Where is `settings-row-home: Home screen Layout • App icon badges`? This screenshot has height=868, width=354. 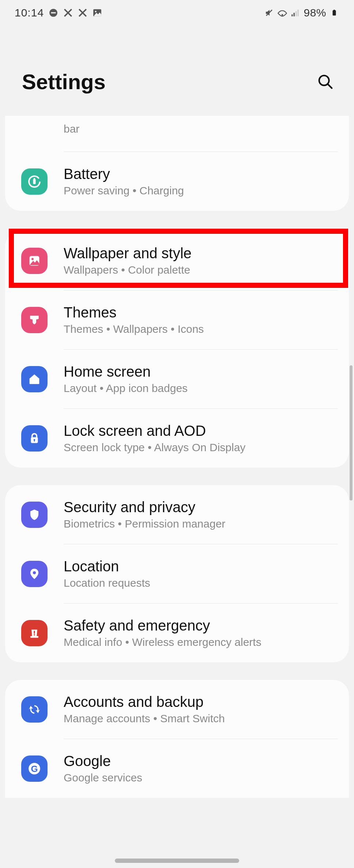
settings-row-home: Home screen Layout • App icon badges is located at coordinates (177, 379).